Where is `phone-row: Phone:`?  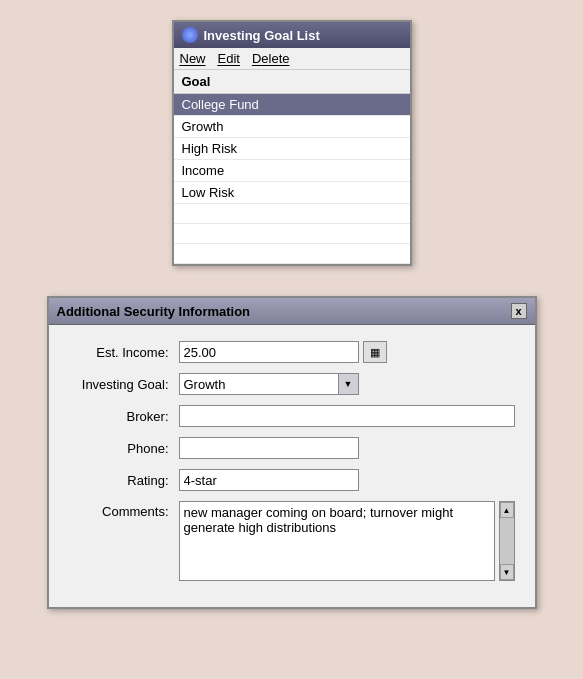
phone-row: Phone: is located at coordinates (292, 448).